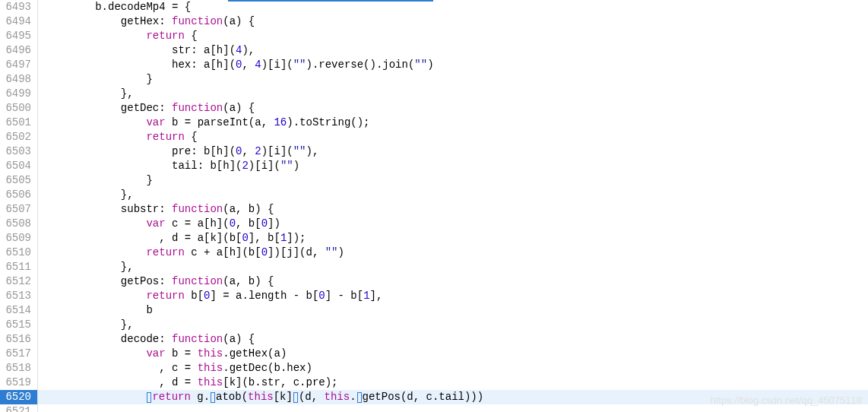  Describe the element at coordinates (18, 354) in the screenshot. I see `line-number: 6517` at that location.